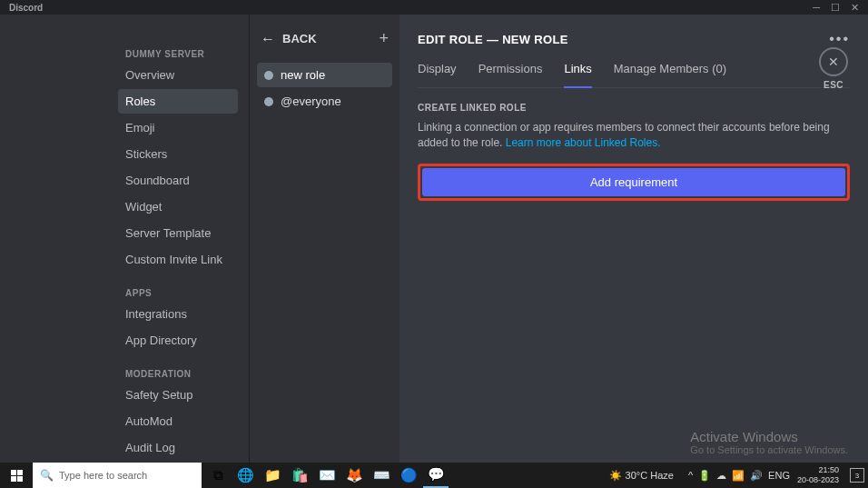 The image size is (868, 488). What do you see at coordinates (268, 39) in the screenshot?
I see `arrow-left-icon: ←` at bounding box center [268, 39].